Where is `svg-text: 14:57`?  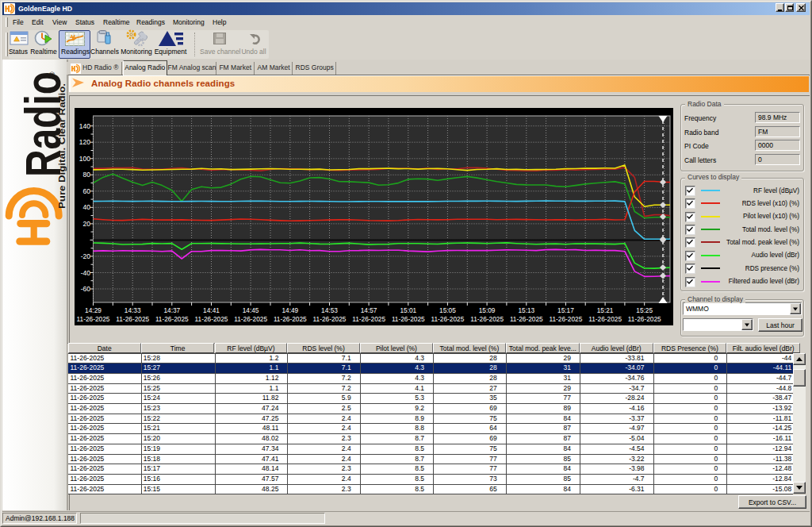
svg-text: 14:57 is located at coordinates (370, 310).